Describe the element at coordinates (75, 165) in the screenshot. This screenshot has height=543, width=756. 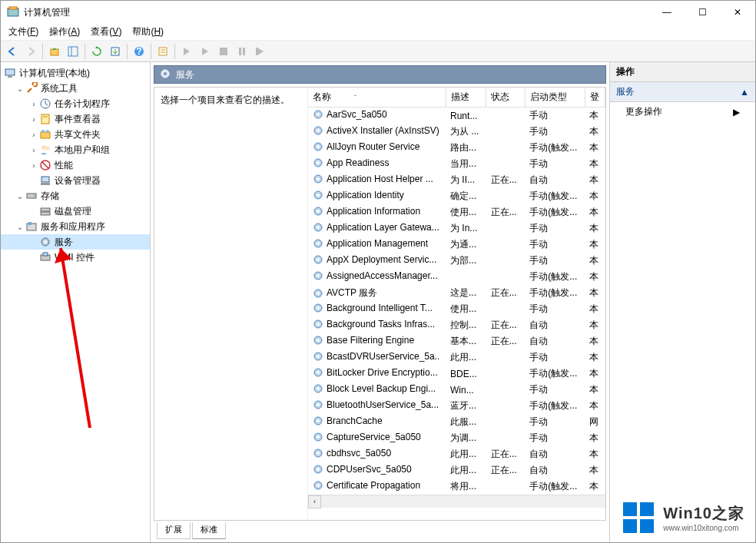
I see `tree-performance: ›性能` at that location.